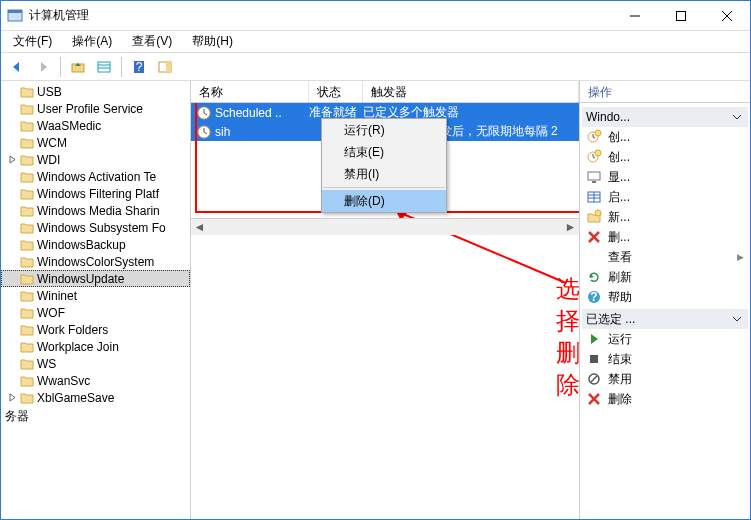 The height and width of the screenshot is (520, 751). What do you see at coordinates (96, 312) in the screenshot?
I see `tree-item: WOF` at bounding box center [96, 312].